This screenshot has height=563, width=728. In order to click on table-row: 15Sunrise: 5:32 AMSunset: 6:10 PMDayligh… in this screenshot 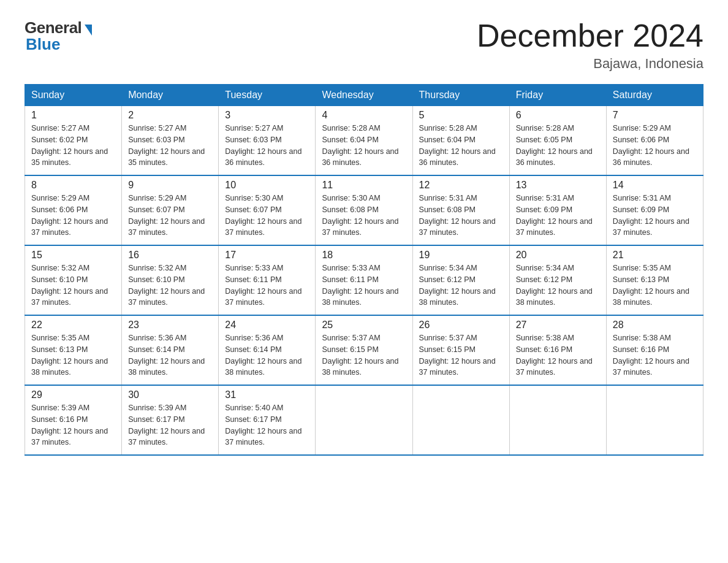, I will do `click(74, 280)`.